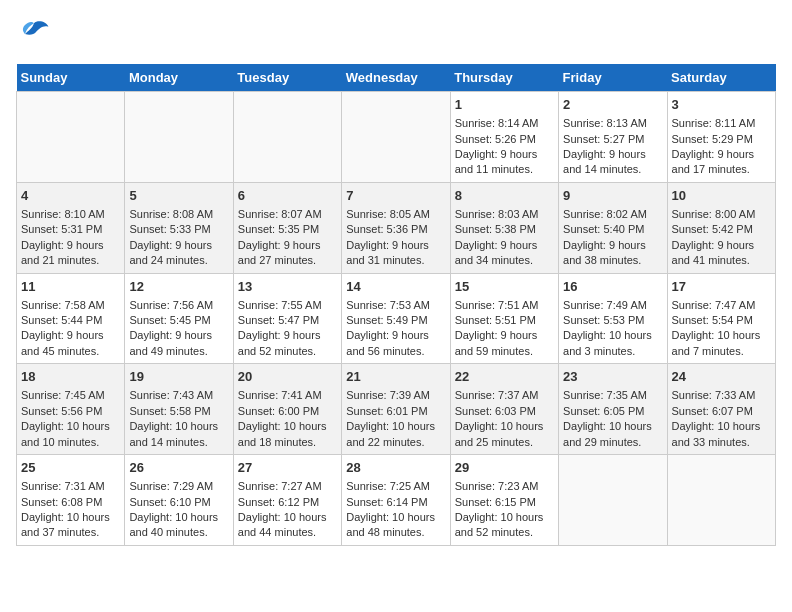 Image resolution: width=792 pixels, height=612 pixels. Describe the element at coordinates (396, 254) in the screenshot. I see `day-content: Daylight: 9 hours and 31 minutes.` at that location.